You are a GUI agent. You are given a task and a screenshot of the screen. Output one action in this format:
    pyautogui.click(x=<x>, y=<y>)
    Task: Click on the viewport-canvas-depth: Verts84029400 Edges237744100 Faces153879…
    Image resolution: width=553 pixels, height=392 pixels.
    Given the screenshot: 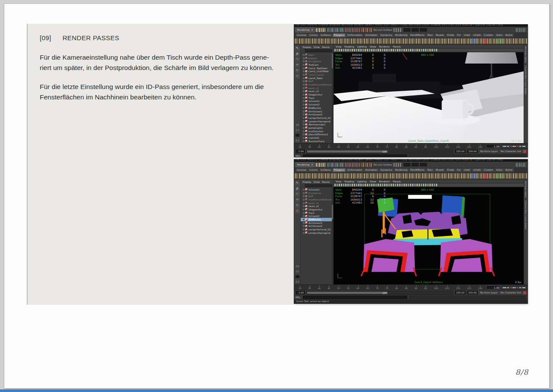 What is the action you would take?
    pyautogui.click(x=429, y=98)
    